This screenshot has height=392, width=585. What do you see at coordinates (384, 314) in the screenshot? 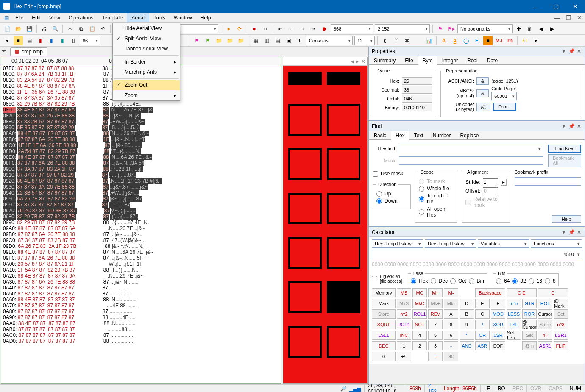
I see `calc-btn-store1: Store` at bounding box center [384, 314].